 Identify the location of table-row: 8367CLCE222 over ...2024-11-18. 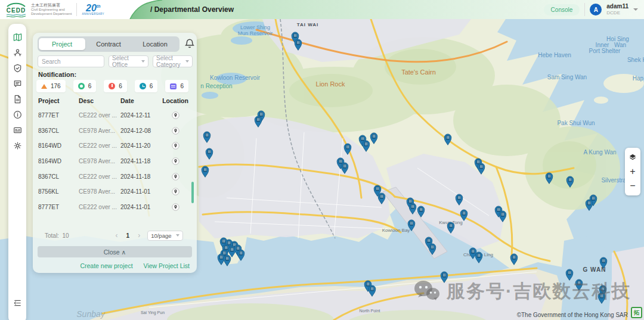
(114, 176).